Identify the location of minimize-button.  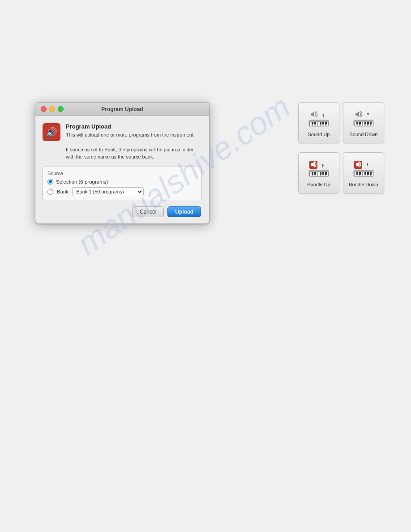
(52, 109).